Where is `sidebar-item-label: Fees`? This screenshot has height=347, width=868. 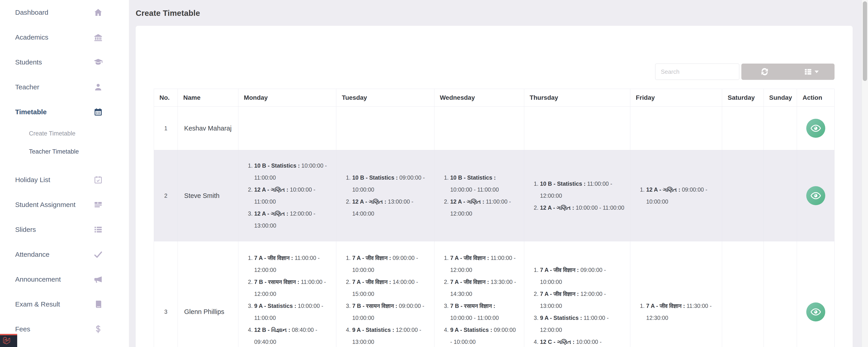
sidebar-item-label: Fees is located at coordinates (23, 329).